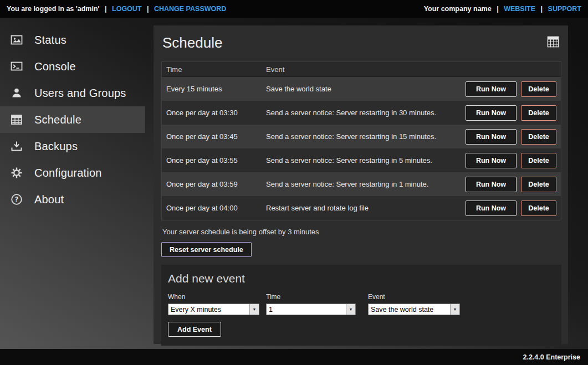 This screenshot has width=588, height=365. What do you see at coordinates (551, 357) in the screenshot?
I see `version-text: 2.2.4.0 Enterprise` at bounding box center [551, 357].